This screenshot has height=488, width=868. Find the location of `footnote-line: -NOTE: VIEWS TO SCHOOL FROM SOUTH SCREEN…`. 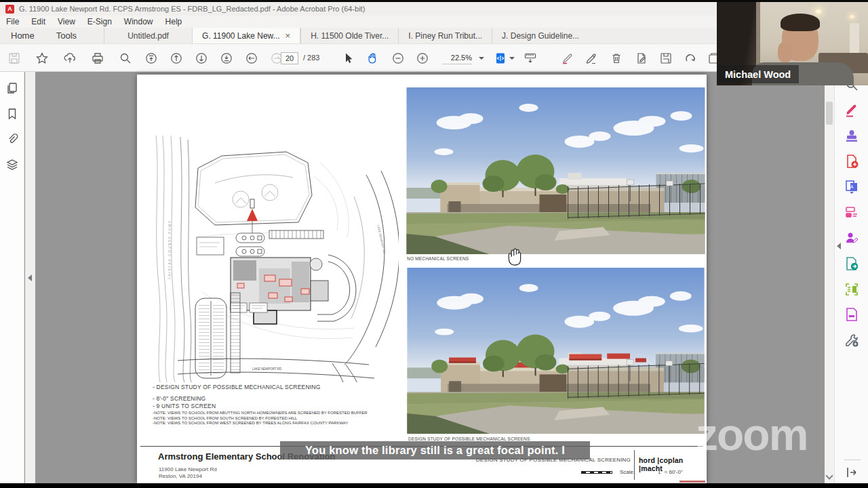

footnote-line: -NOTE: VIEWS TO SCHOOL FROM SOUTH SCREEN… is located at coordinates (260, 419).